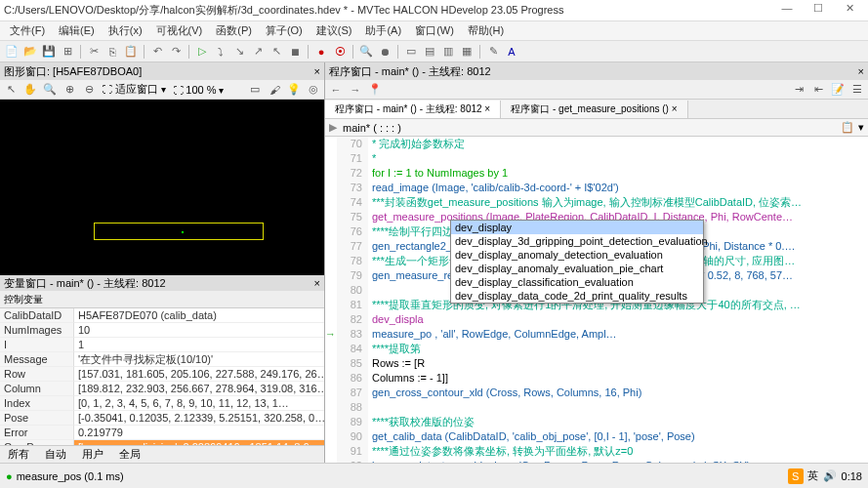 Image resolution: width=868 pixels, height=488 pixels. What do you see at coordinates (49, 52) in the screenshot?
I see `save-icon: 💾` at bounding box center [49, 52].